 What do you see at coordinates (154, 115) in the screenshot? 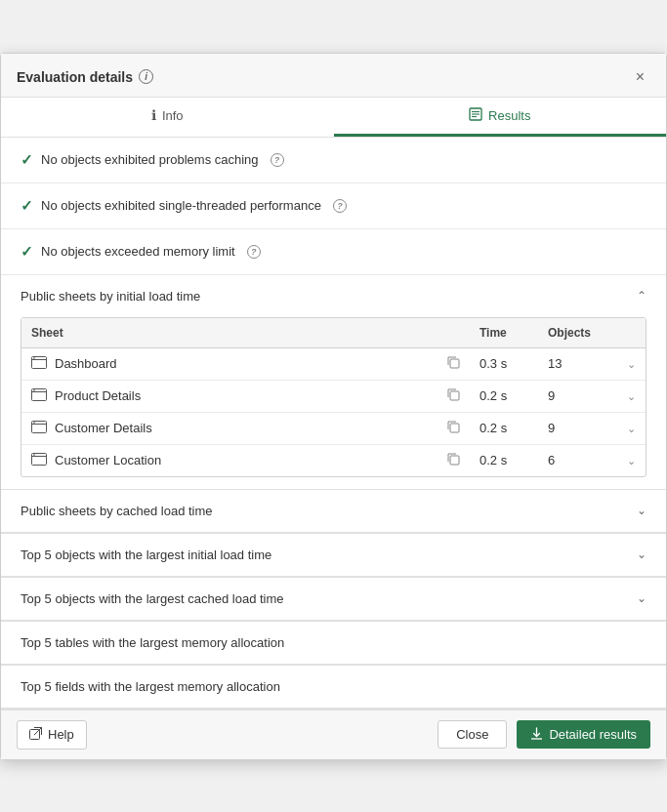
I see `info-tab-icon: ℹ` at bounding box center [154, 115].